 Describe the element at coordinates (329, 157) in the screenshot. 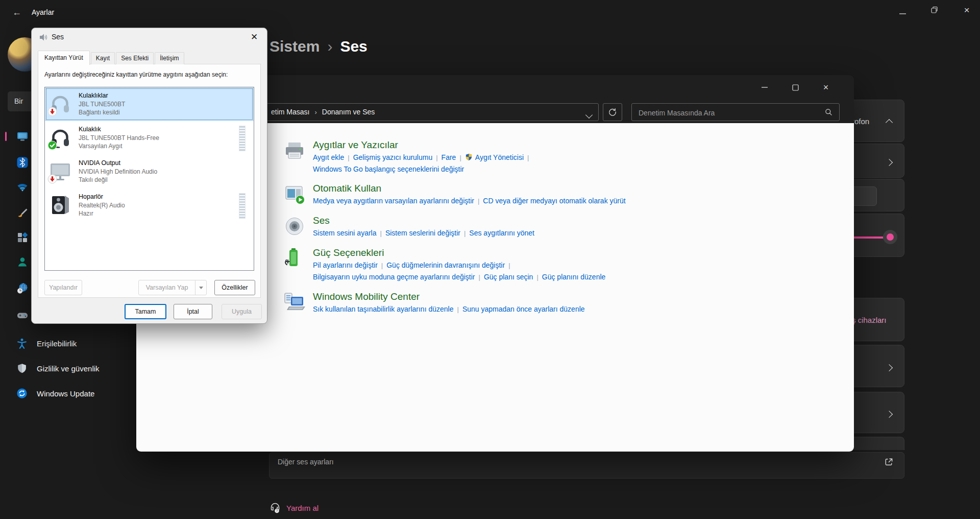

I see `cp-task-link: Aygıt ekle` at that location.